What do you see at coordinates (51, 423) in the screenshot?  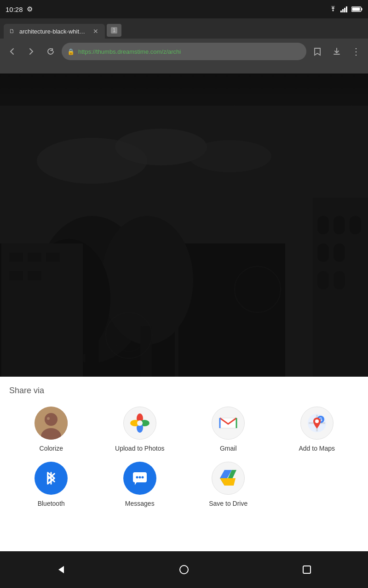 I see `colorize-icon` at bounding box center [51, 423].